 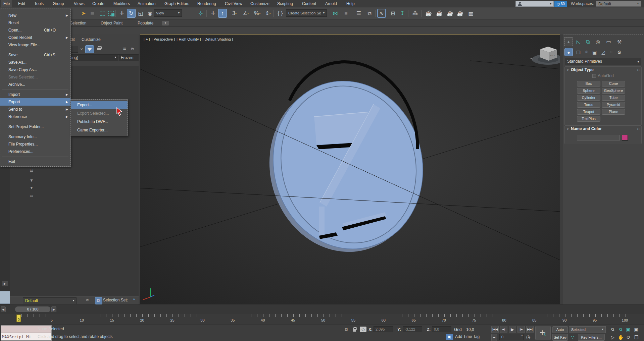 What do you see at coordinates (439, 13) in the screenshot?
I see `rendered-frame-icon: ☕` at bounding box center [439, 13].